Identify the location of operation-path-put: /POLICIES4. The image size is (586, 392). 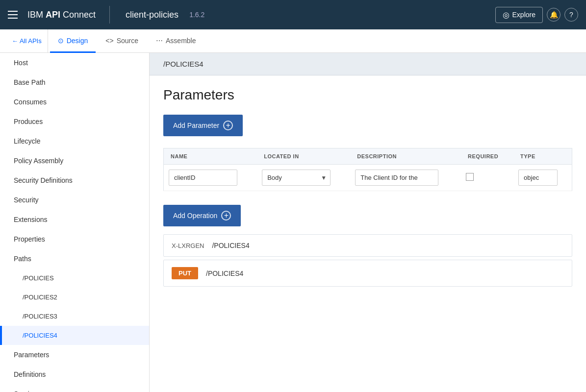
(225, 273).